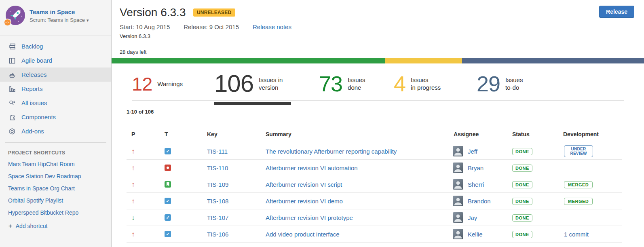 This screenshot has width=644, height=247. What do you see at coordinates (56, 117) in the screenshot?
I see `sidebar-item-components: Components` at bounding box center [56, 117].